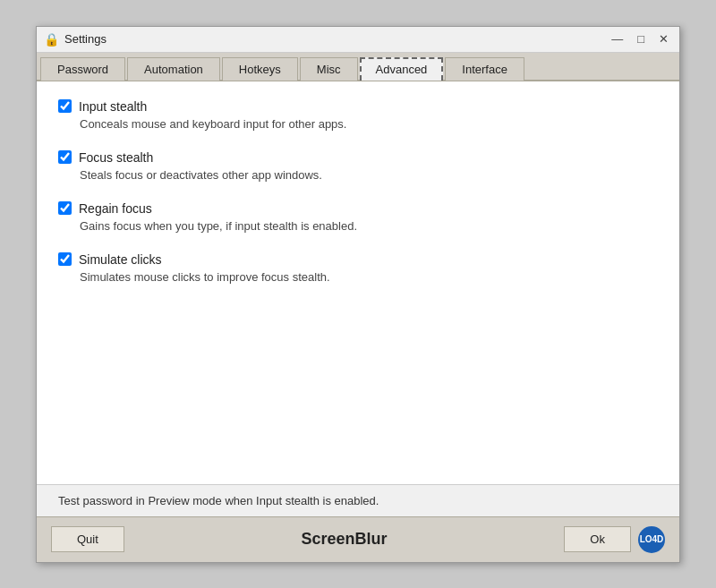 The width and height of the screenshot is (716, 588). I want to click on lo4d-logo-icon: LO4D, so click(652, 540).